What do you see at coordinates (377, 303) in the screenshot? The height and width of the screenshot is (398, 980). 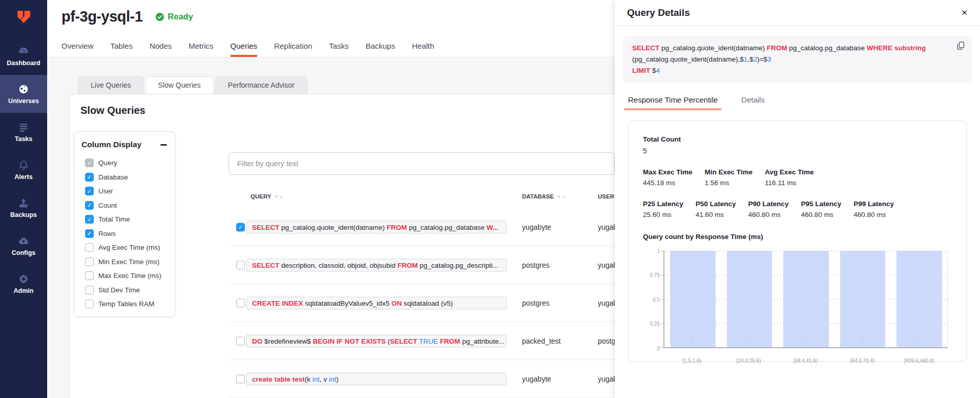 I see `query-text: CREATE INDEX sqldataloadByValuev5_idx5 O…` at bounding box center [377, 303].